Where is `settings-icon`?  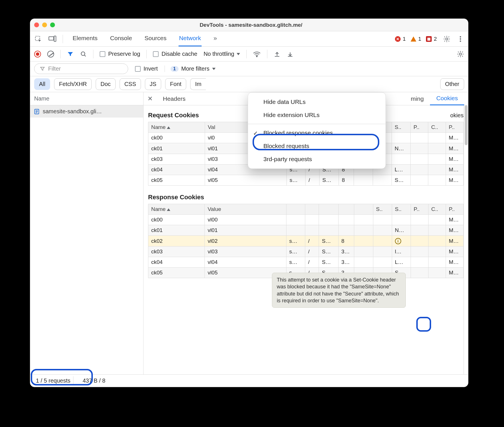
settings-icon is located at coordinates (447, 39).